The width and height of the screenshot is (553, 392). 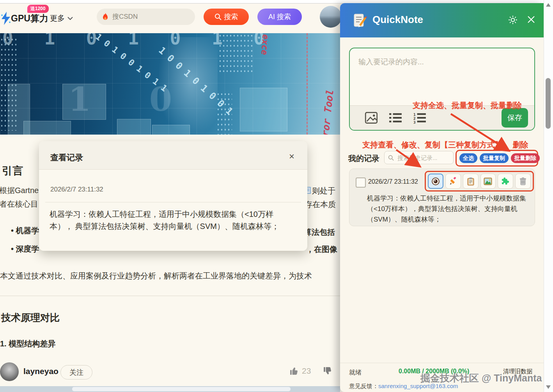 What do you see at coordinates (364, 158) in the screenshot?
I see `my-records-title: 我的记录` at bounding box center [364, 158].